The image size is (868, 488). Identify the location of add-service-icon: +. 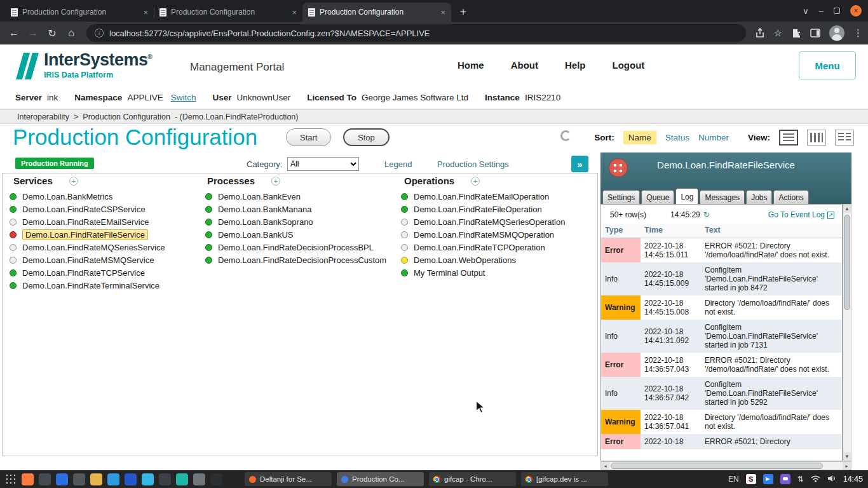
(74, 181).